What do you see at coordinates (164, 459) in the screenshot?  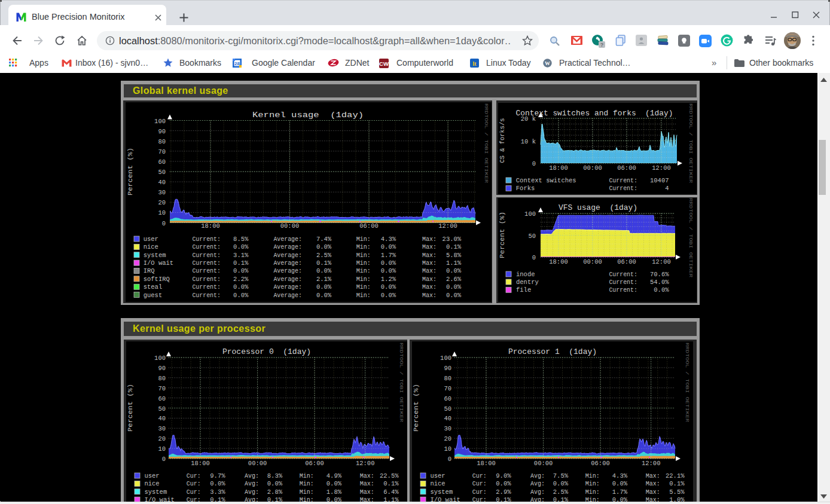 I see `svg-text: 0` at bounding box center [164, 459].